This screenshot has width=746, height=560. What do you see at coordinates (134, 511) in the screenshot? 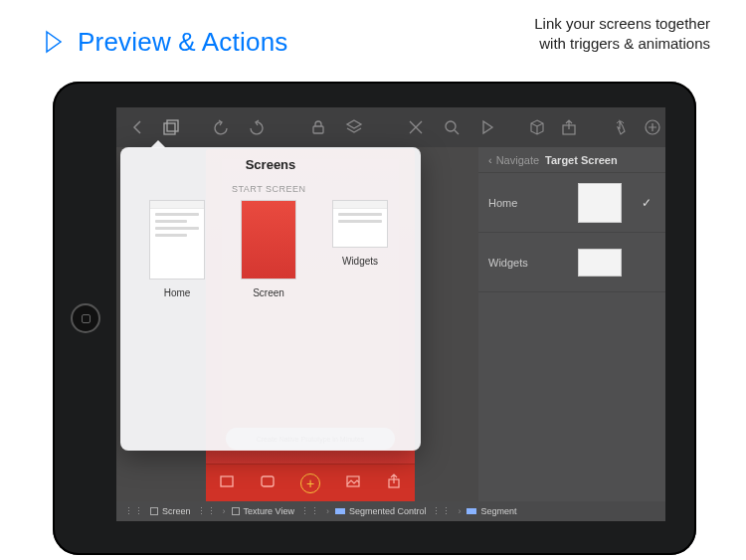
I see `grip-icon: ⋮⋮` at bounding box center [134, 511].